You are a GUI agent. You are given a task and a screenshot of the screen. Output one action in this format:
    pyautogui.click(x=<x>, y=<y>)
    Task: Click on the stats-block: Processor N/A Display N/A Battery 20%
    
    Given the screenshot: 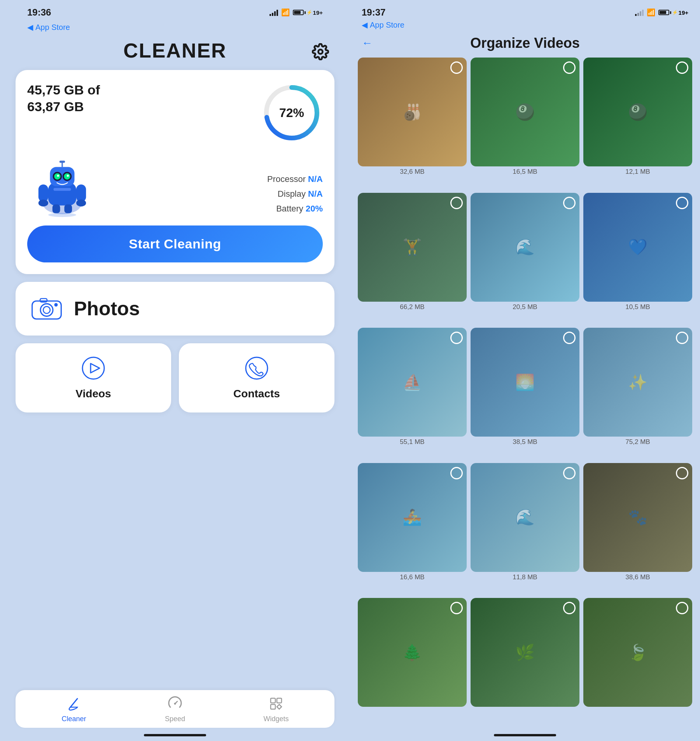 What is the action you would take?
    pyautogui.click(x=295, y=196)
    